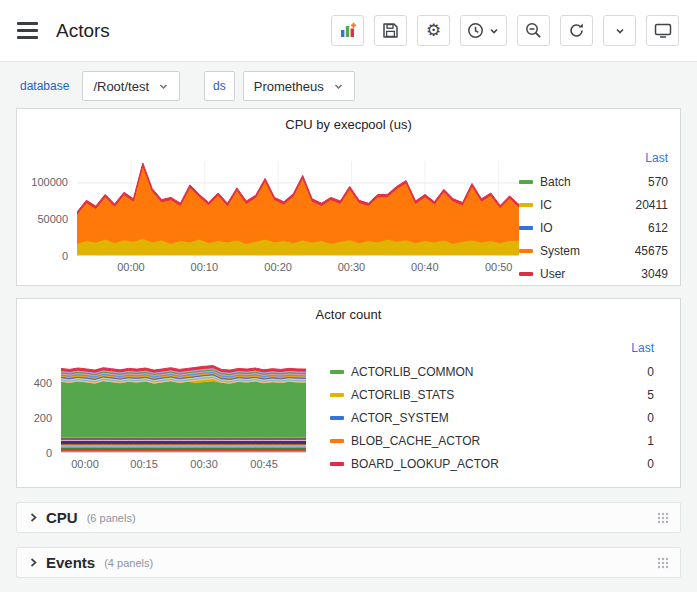 Image resolution: width=697 pixels, height=592 pixels. I want to click on series-name: ACTOR_SYSTEM, so click(400, 418).